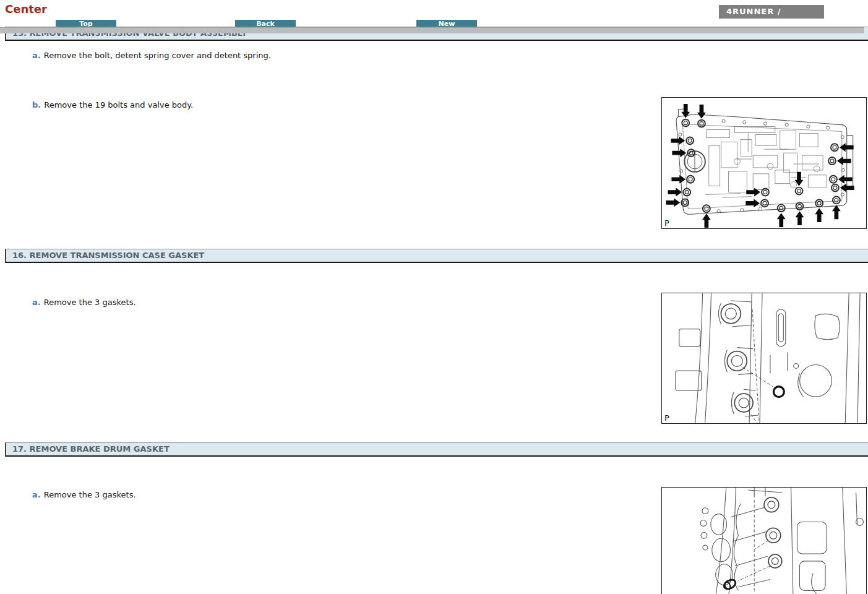 The image size is (868, 594). Describe the element at coordinates (760, 166) in the screenshot. I see `bolt-arrow-icons` at that location.